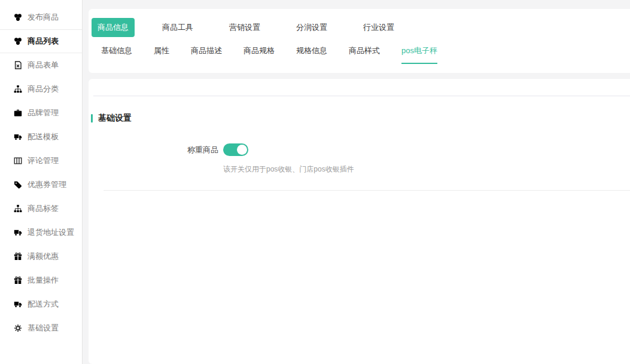  Describe the element at coordinates (364, 55) in the screenshot. I see `subtab-product-style: 商品样式` at that location.